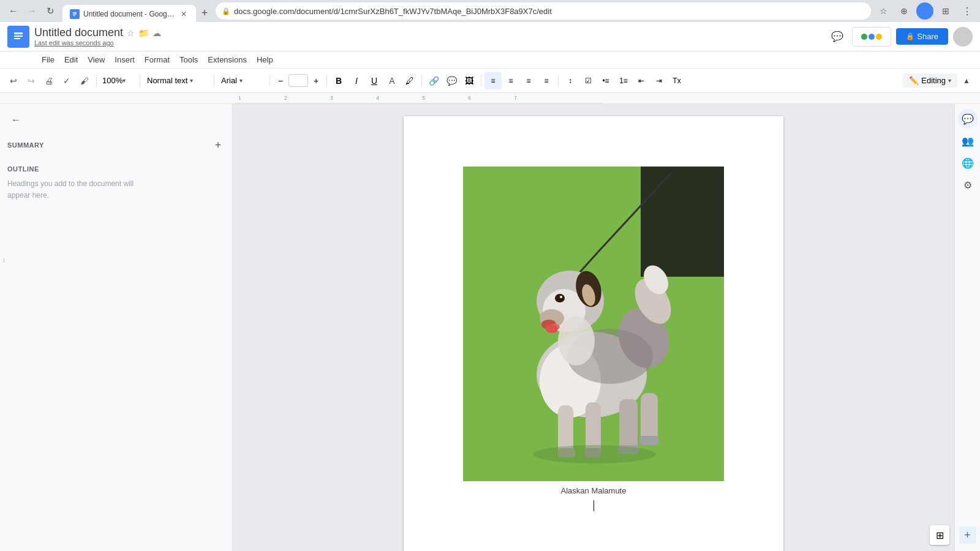 This screenshot has height=551, width=980. I want to click on indent-less-button: ⇤, so click(641, 81).